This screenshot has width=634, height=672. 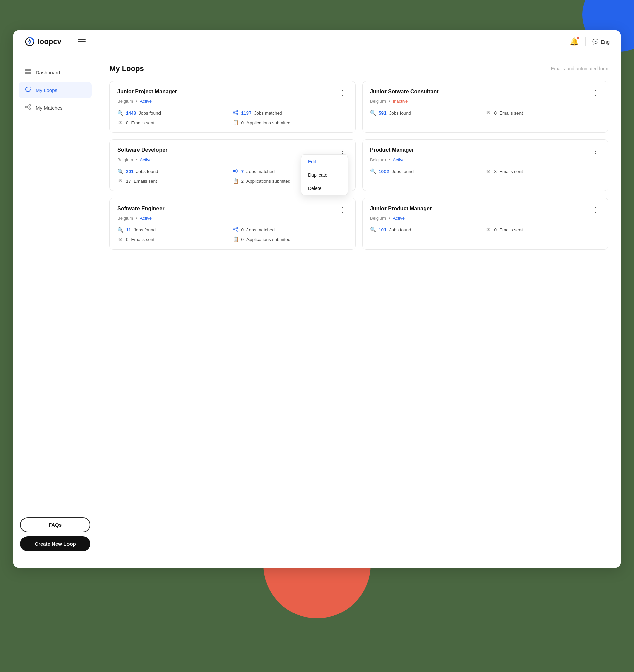 I want to click on logo-text: loopcv, so click(x=49, y=42).